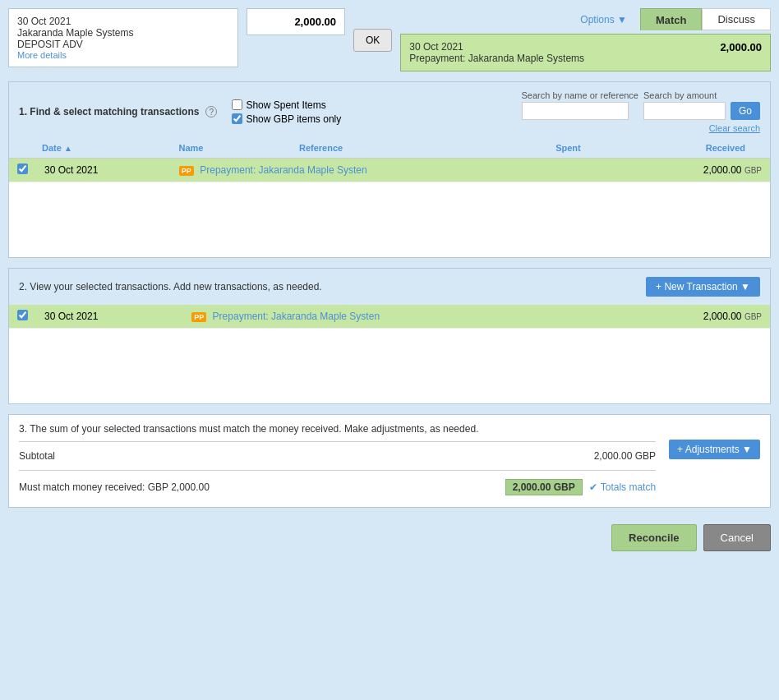  Describe the element at coordinates (108, 112) in the screenshot. I see `section1-title: 1. Find & select matching transactions` at that location.